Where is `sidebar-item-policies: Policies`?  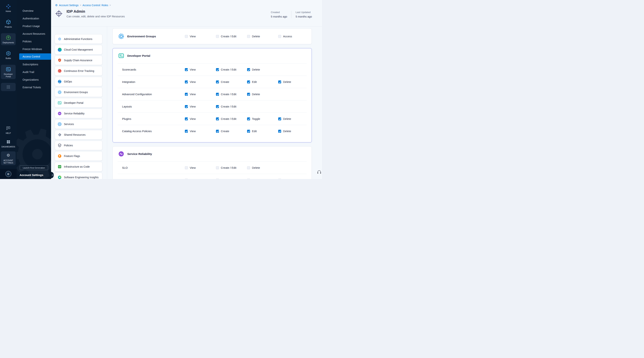 sidebar-item-policies: Policies is located at coordinates (34, 41).